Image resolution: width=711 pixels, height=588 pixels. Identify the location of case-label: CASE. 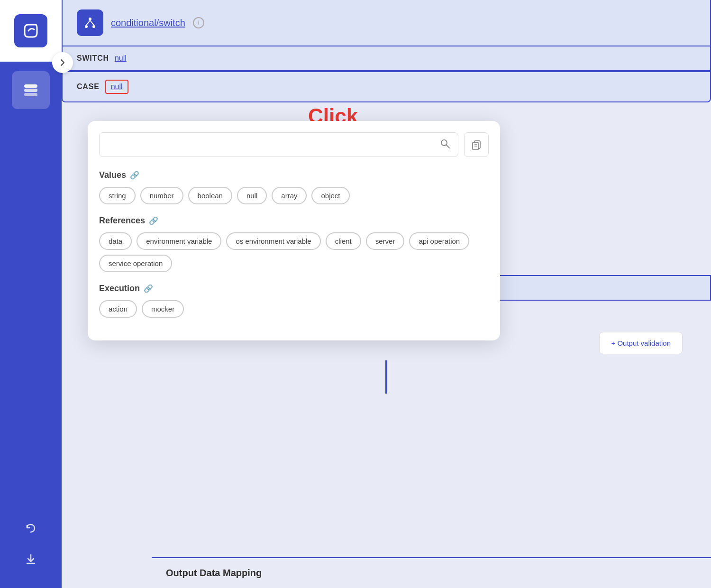
(88, 87).